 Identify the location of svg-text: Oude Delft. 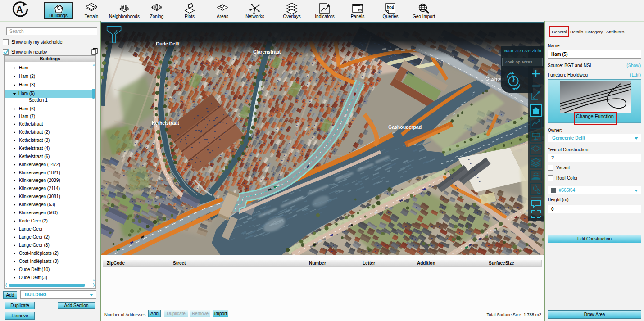
(168, 44).